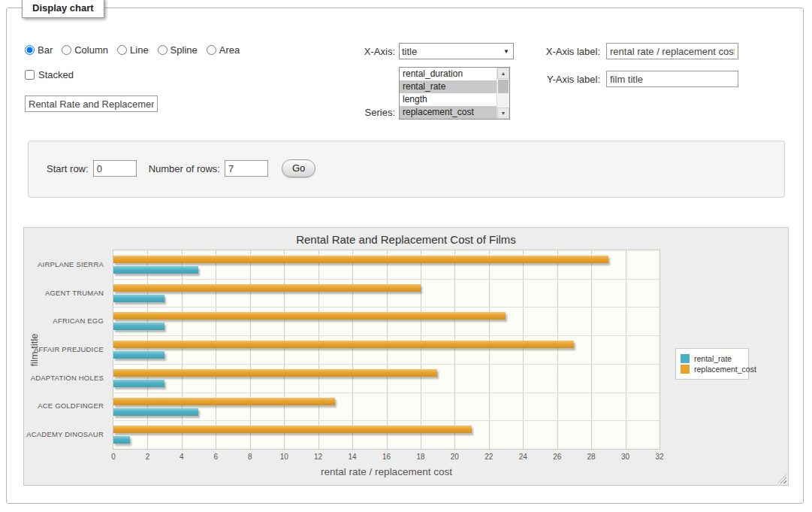  Describe the element at coordinates (455, 457) in the screenshot. I see `x-tick-label: 20` at that location.